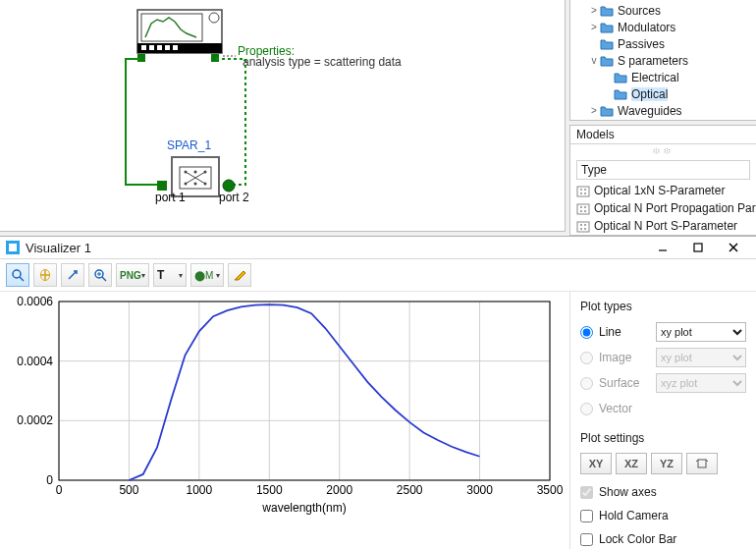  Describe the element at coordinates (189, 145) in the screenshot. I see `spar-label: SPAR_1` at that location.